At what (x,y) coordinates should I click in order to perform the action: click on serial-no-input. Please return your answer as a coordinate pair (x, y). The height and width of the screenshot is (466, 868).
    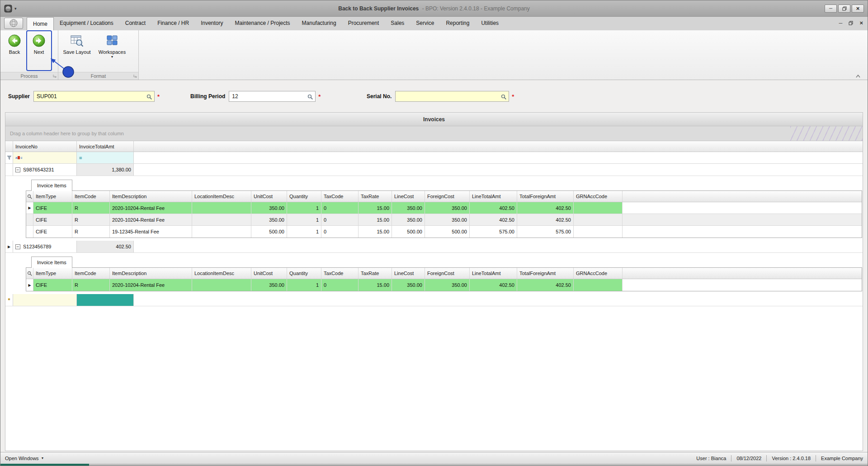
    Looking at the image, I should click on (452, 96).